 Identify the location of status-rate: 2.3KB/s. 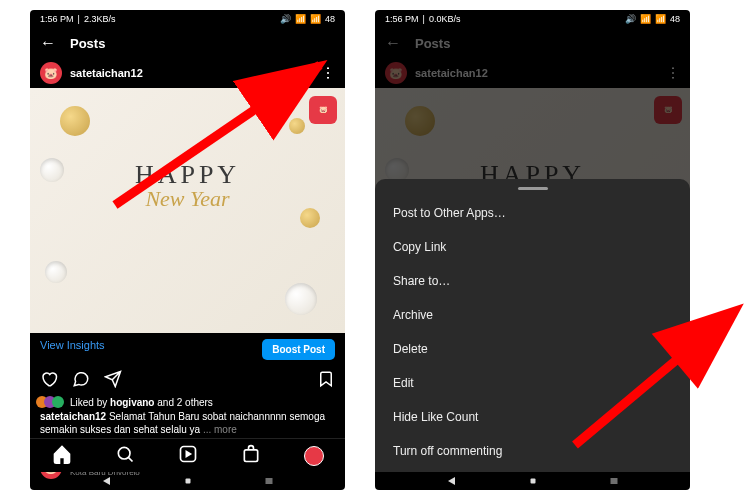
(100, 19).